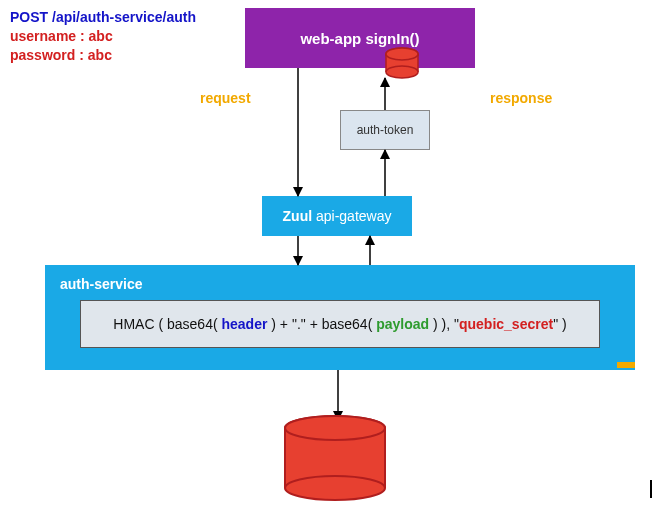 This screenshot has width=663, height=510. What do you see at coordinates (324, 458) in the screenshot?
I see `mongodb-title: MongoDB` at bounding box center [324, 458].